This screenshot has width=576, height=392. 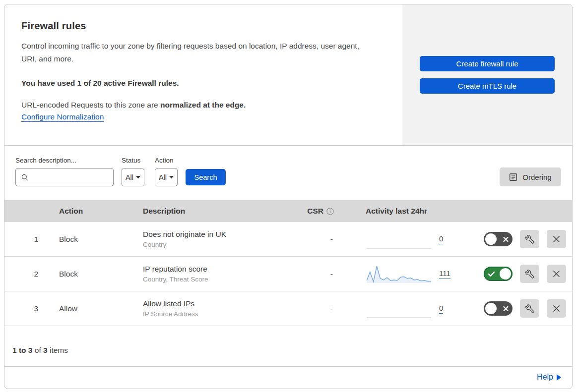 I want to click on table-row: 3 Allow Allow listed IPs IP Source Addre…, so click(x=288, y=309).